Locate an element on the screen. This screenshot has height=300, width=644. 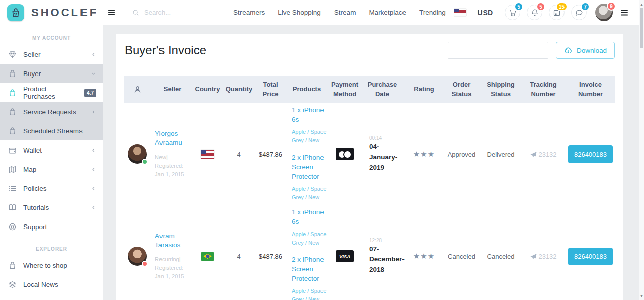
sidebar-item-label: Policies is located at coordinates (35, 188).